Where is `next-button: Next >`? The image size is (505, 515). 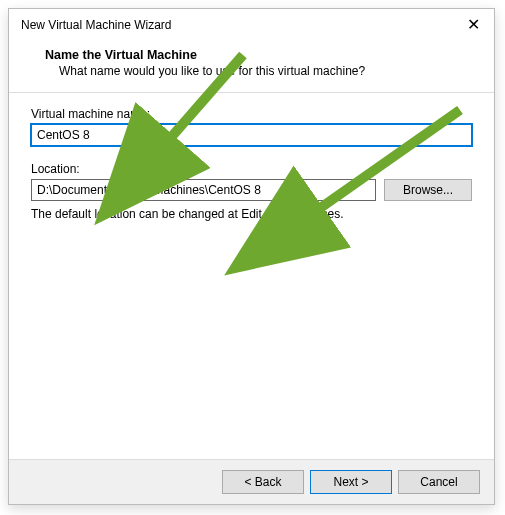
next-button: Next > is located at coordinates (351, 482).